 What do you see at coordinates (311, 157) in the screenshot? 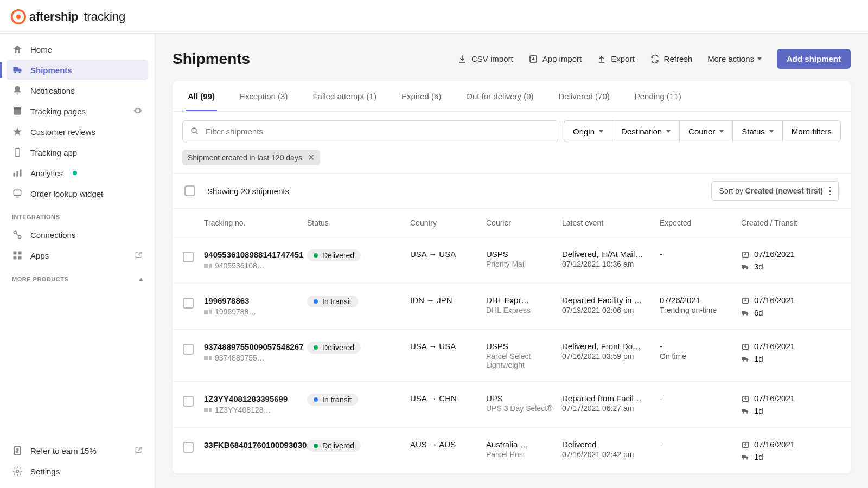
I see `chip-remove-icon: ✕` at bounding box center [311, 157].